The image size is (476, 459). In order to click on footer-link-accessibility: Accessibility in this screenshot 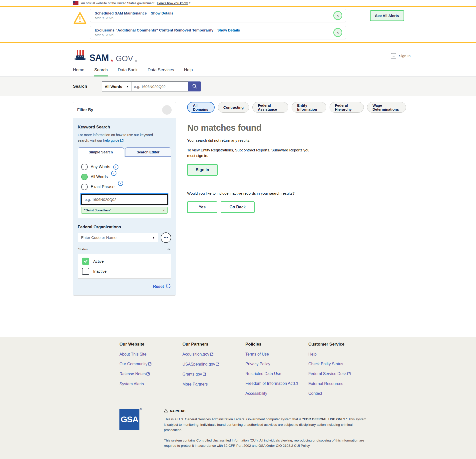, I will do `click(277, 394)`.